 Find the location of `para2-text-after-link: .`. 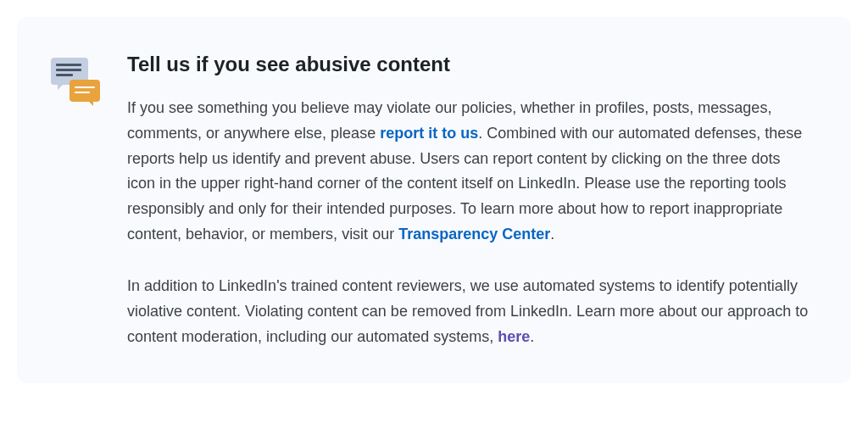

para2-text-after-link: . is located at coordinates (532, 337).